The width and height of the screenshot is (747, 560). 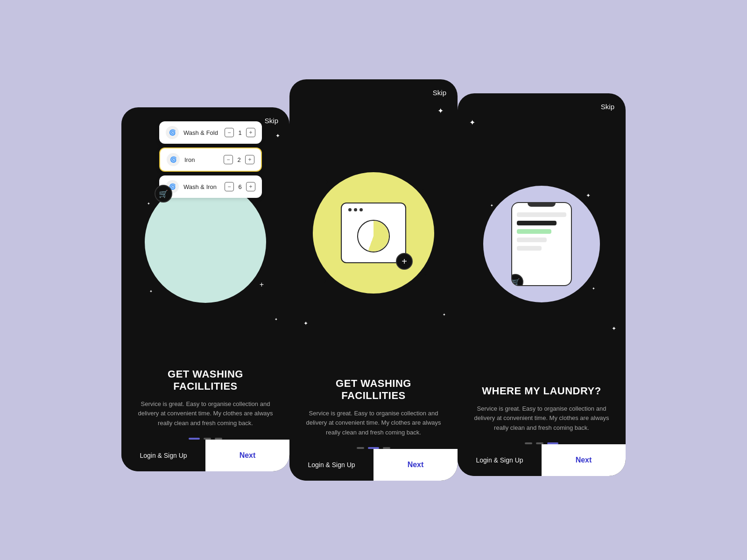 What do you see at coordinates (272, 120) in the screenshot?
I see `skip-button-1: Skip` at bounding box center [272, 120].